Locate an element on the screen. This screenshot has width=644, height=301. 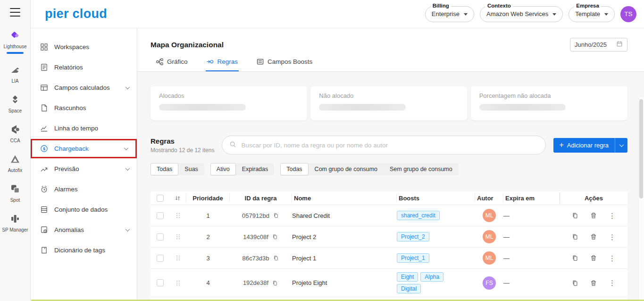
priority-cell: 2 is located at coordinates (208, 237).